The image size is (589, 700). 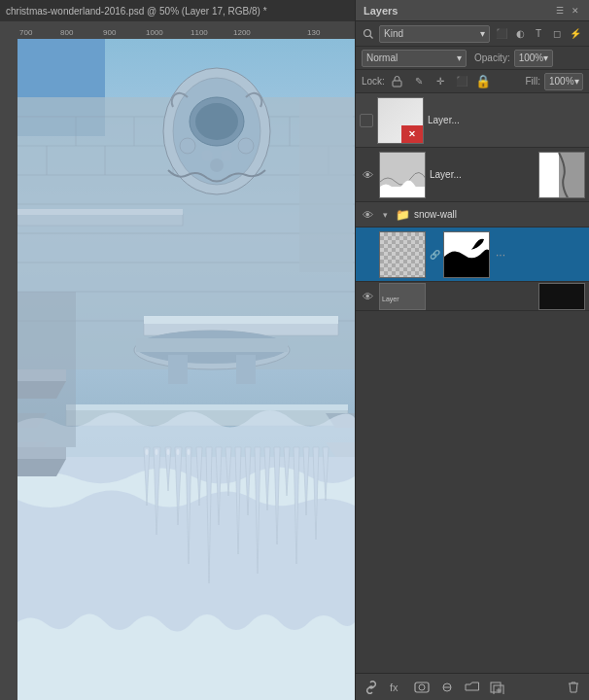 I want to click on pixel-filter-btn: ⬛, so click(x=502, y=34).